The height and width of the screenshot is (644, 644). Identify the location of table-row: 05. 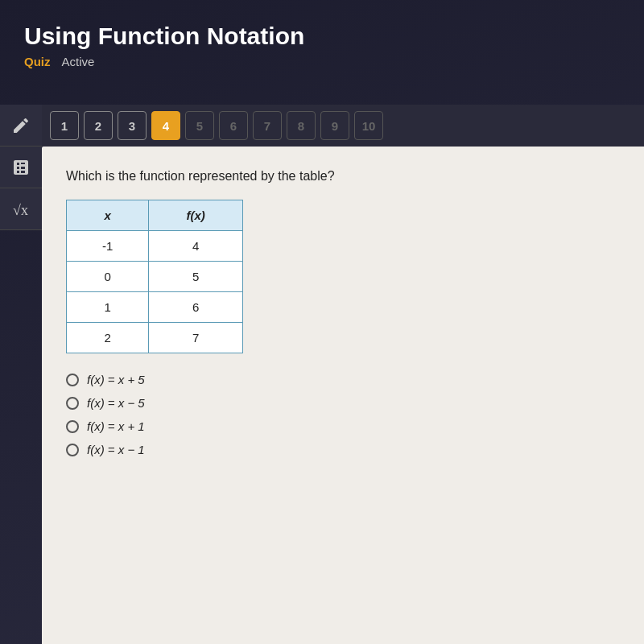
(155, 277).